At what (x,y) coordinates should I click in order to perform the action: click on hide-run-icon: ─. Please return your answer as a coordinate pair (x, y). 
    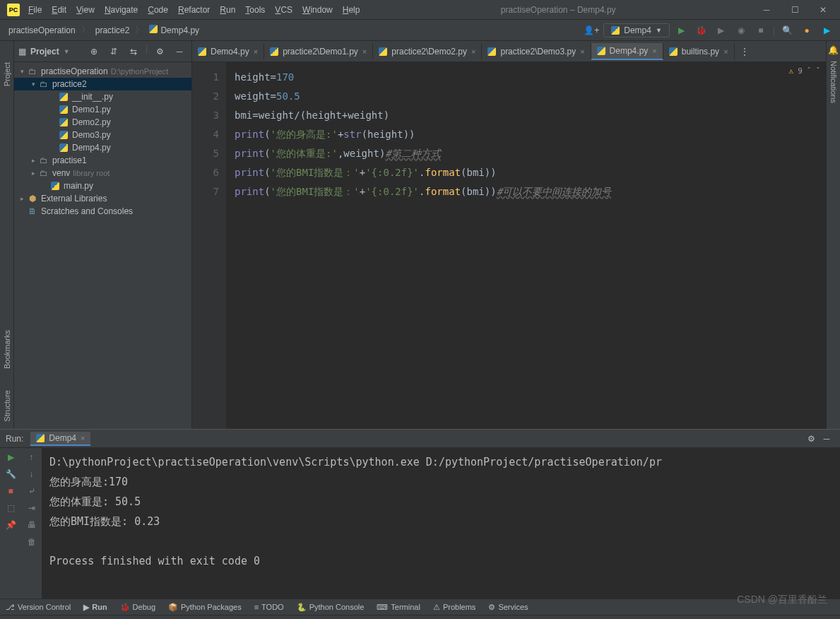
    Looking at the image, I should click on (827, 439).